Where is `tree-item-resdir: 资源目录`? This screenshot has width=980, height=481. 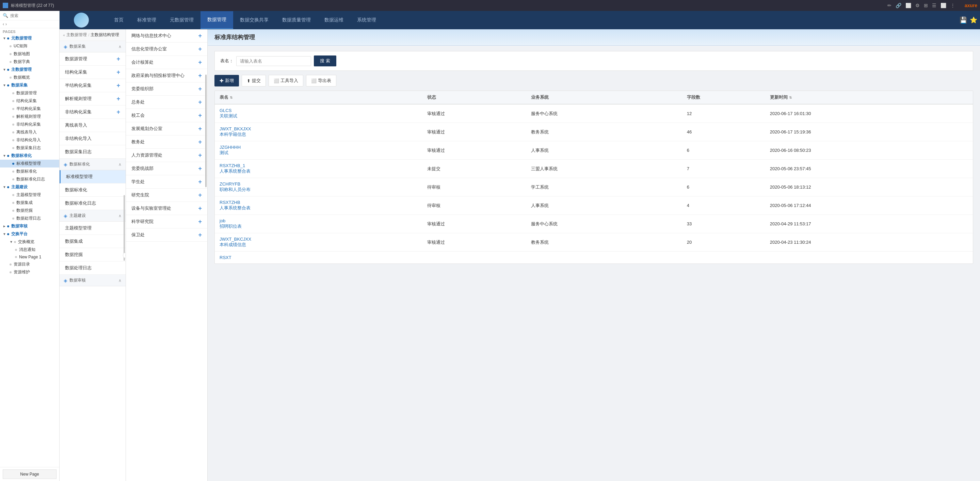
tree-item-resdir: 资源目录 is located at coordinates (30, 264).